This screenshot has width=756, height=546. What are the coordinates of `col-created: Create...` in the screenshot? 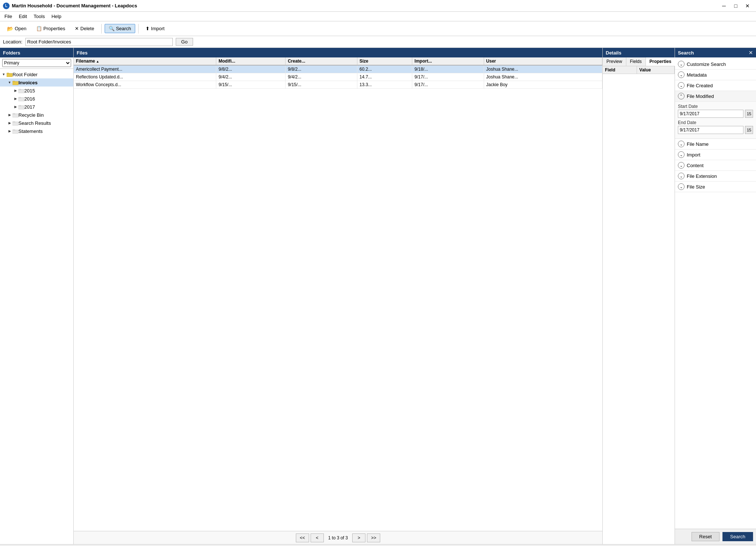 It's located at (321, 61).